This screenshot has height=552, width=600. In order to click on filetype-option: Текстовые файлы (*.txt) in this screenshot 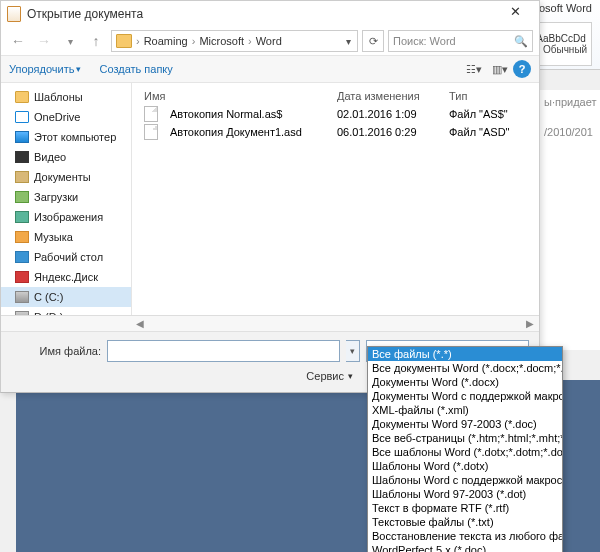, I will do `click(465, 522)`.